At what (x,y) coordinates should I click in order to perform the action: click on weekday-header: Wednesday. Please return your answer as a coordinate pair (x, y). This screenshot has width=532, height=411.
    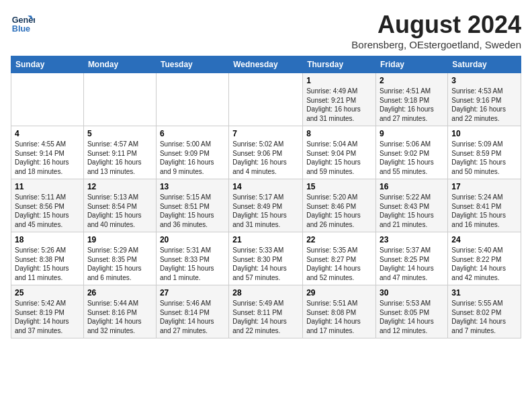
    Looking at the image, I should click on (266, 64).